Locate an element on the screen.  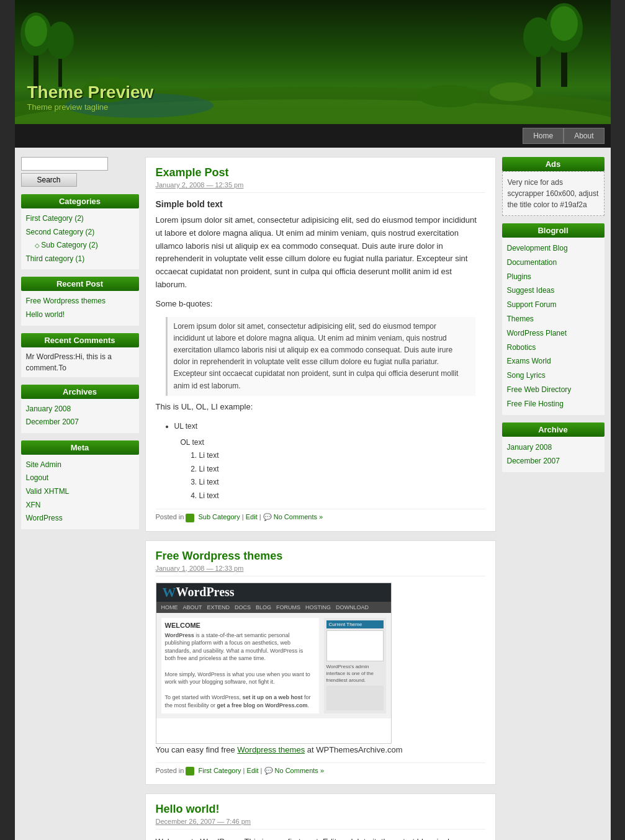
post-3-title: Hello world! is located at coordinates (320, 809).